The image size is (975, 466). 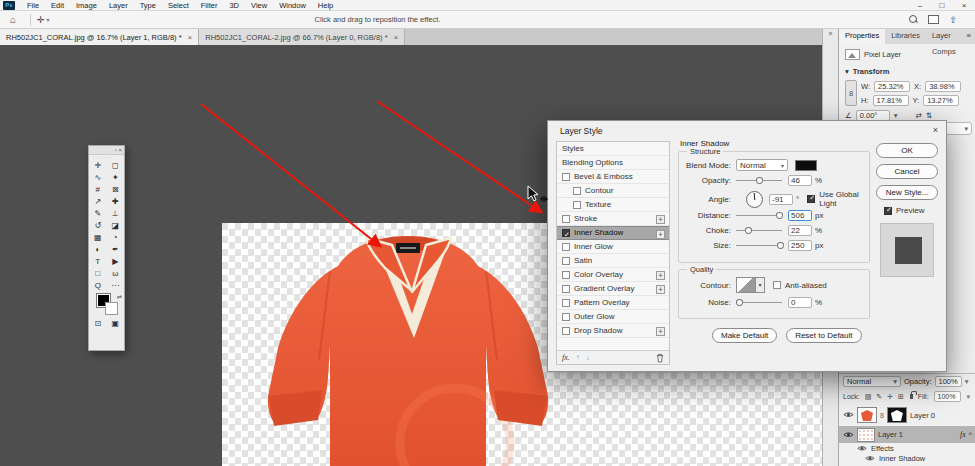 What do you see at coordinates (13, 20) in the screenshot?
I see `home-icon: ⌂` at bounding box center [13, 20].